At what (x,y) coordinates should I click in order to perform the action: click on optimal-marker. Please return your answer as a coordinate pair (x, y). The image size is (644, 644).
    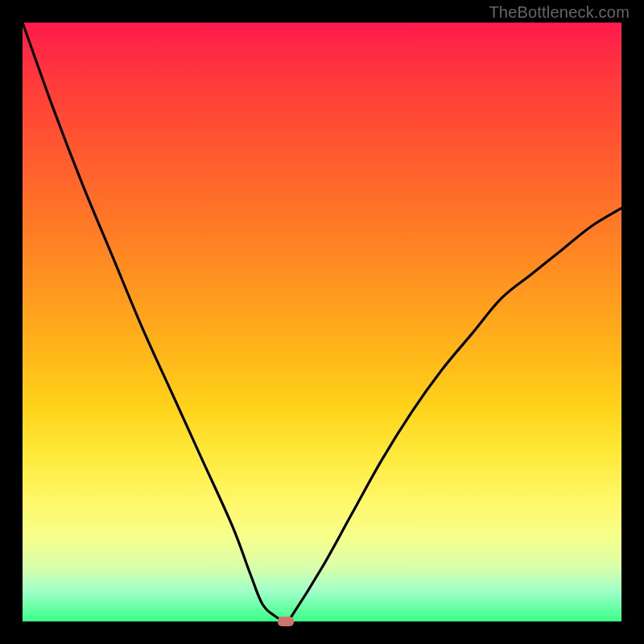
    Looking at the image, I should click on (286, 621).